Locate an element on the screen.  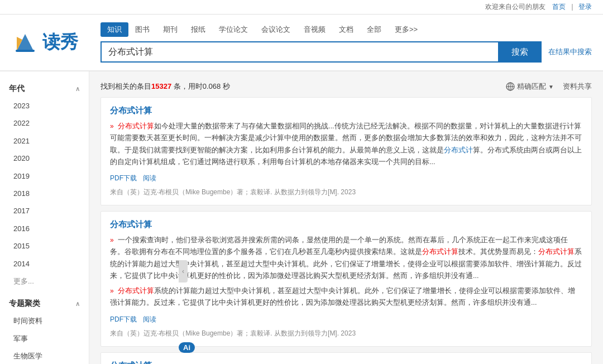
sidebar-year-2016: 2016 is located at coordinates (45, 229).